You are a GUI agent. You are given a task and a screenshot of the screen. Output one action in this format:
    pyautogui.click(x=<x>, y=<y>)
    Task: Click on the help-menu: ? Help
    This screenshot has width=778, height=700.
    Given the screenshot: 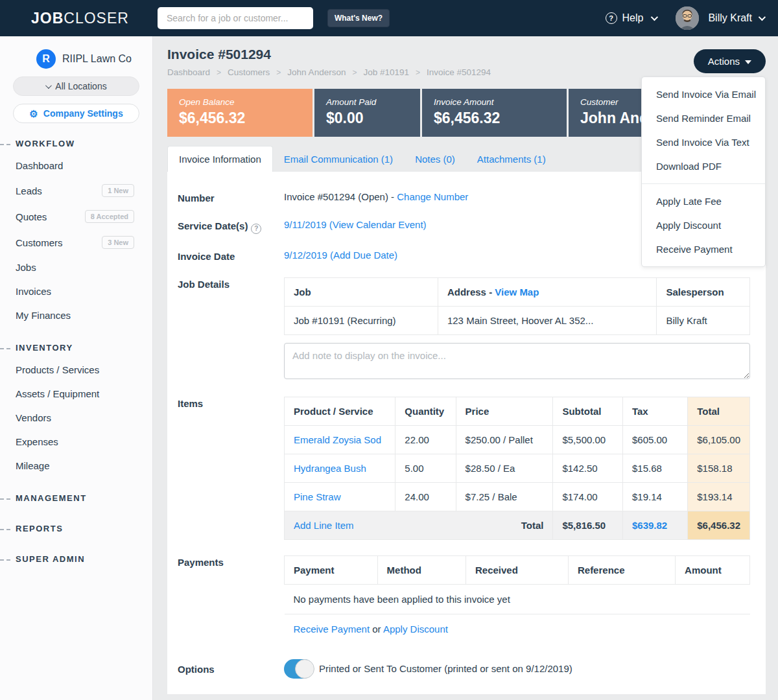 What is the action you would take?
    pyautogui.click(x=631, y=18)
    